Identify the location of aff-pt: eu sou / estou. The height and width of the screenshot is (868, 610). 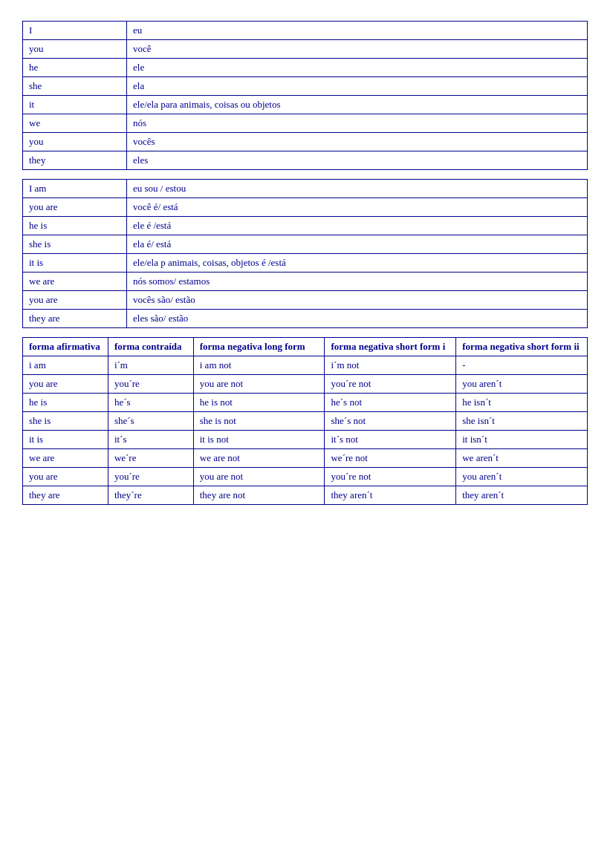
(357, 189).